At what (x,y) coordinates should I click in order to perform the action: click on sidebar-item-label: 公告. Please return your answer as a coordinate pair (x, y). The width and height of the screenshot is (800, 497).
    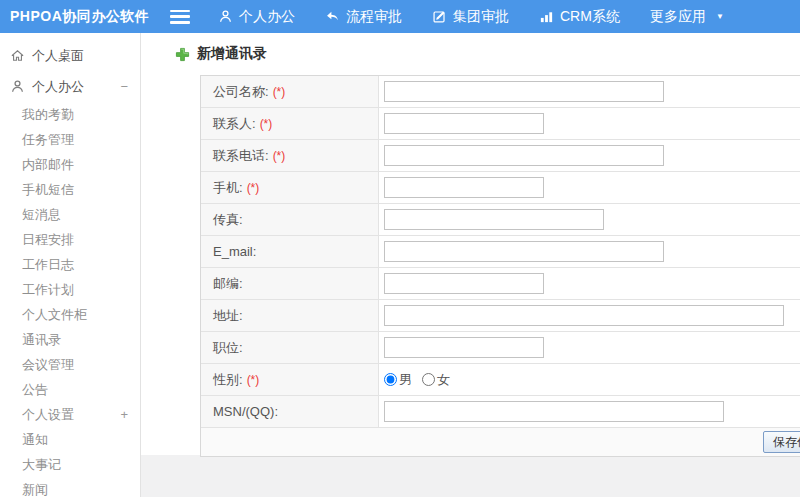
    Looking at the image, I should click on (35, 390).